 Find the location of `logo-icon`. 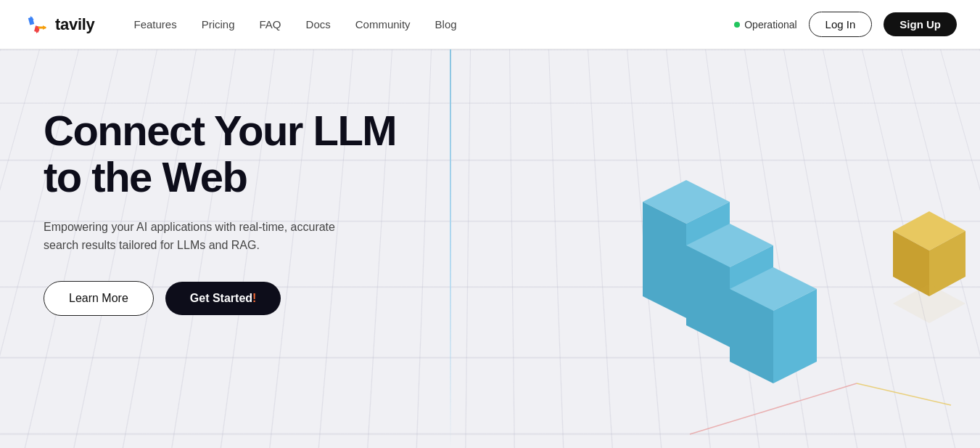

logo-icon is located at coordinates (36, 25).